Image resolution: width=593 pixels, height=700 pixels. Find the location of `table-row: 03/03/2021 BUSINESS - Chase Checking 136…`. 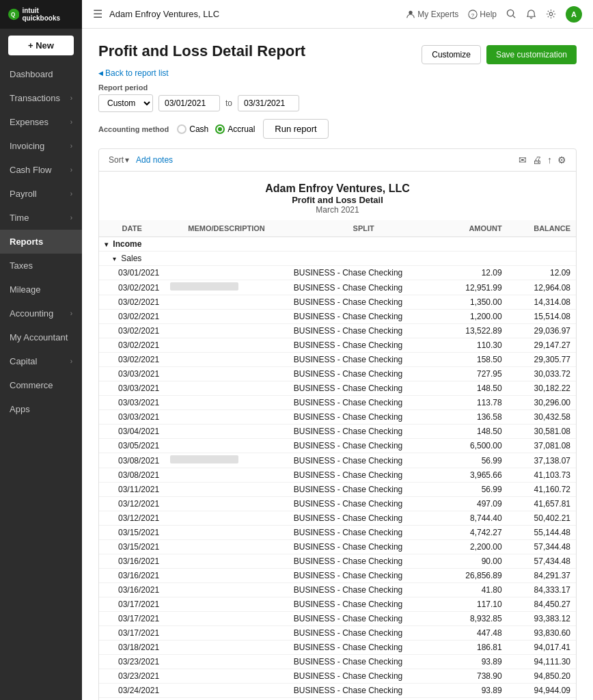

table-row: 03/03/2021 BUSINESS - Chase Checking 136… is located at coordinates (337, 417).